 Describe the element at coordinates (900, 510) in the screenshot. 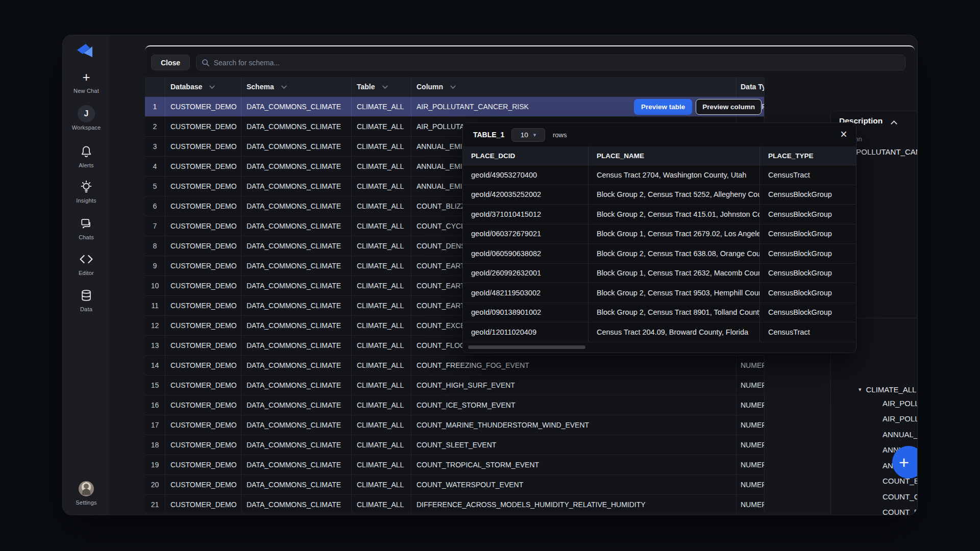

I see `tree-item-column: COUNT_DENSE_FOG_EVENT` at that location.